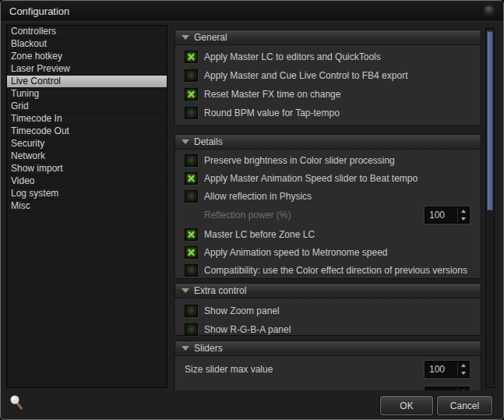  I want to click on sidebar-item-misc: Misc, so click(87, 206).